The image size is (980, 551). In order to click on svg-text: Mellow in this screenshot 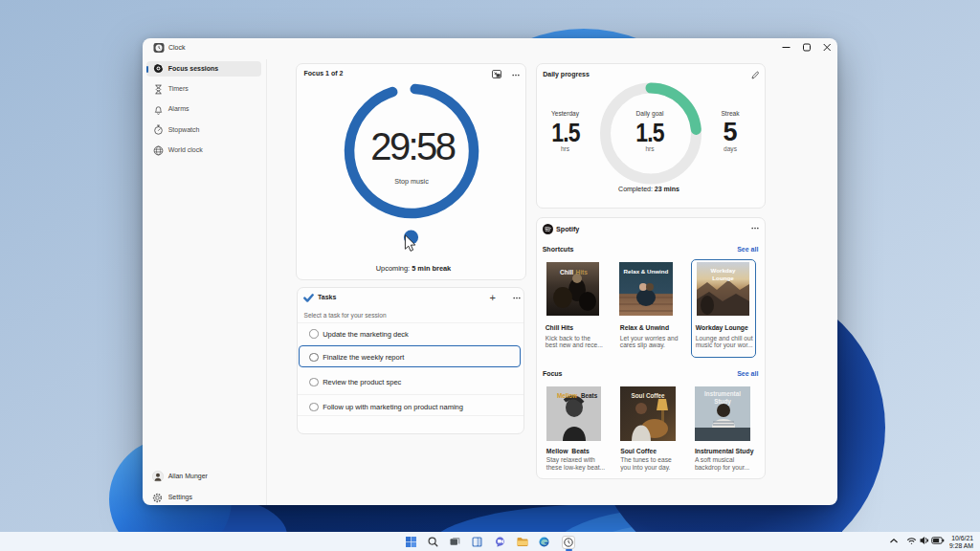, I will do `click(567, 396)`.